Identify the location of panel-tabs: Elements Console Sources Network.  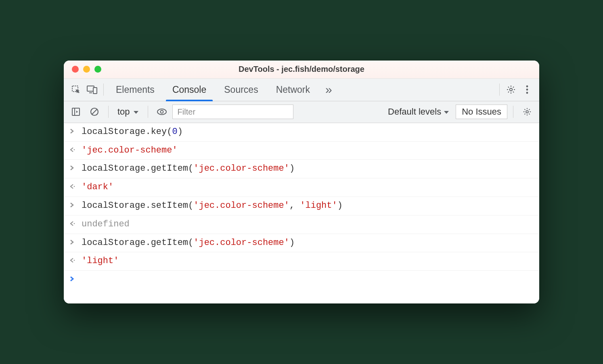
(213, 90).